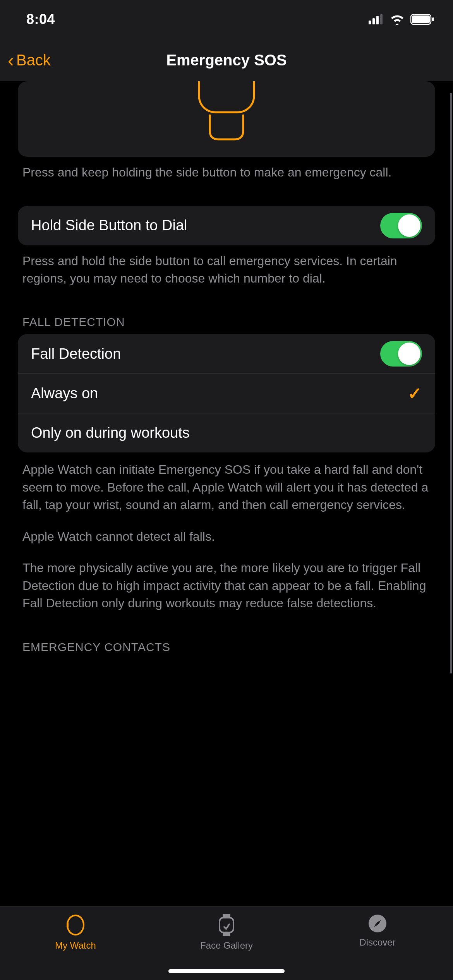  I want to click on watch-icon, so click(76, 925).